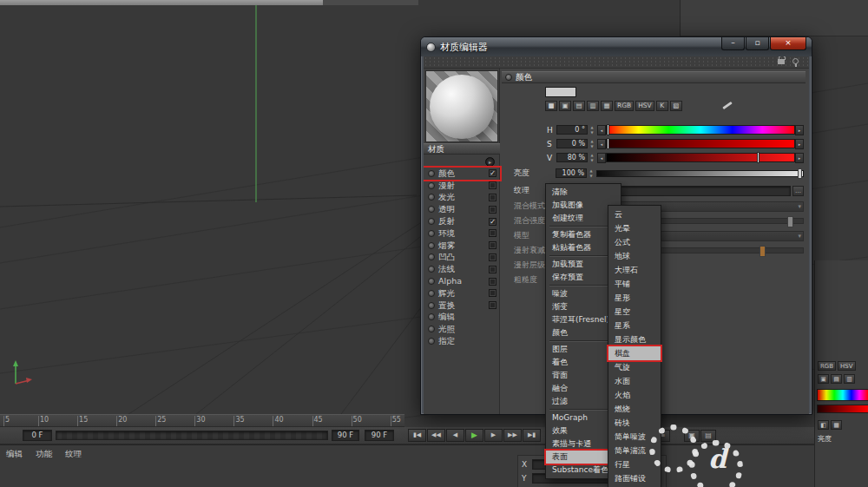  Describe the element at coordinates (635, 367) in the screenshot. I see `submenu-item: 气旋` at that location.